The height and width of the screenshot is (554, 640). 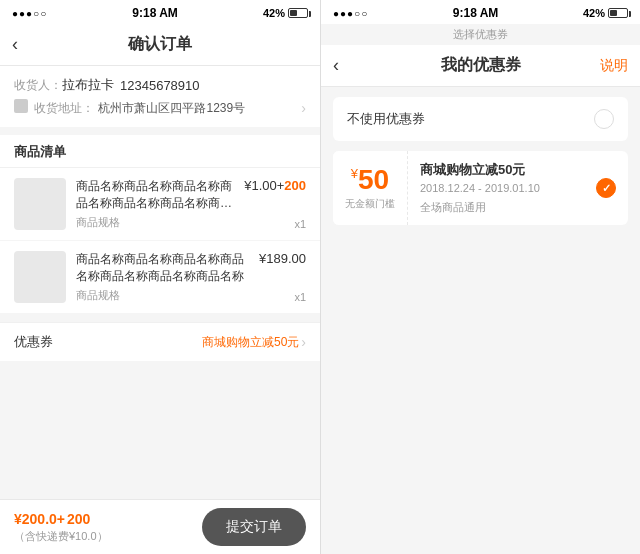 I want to click on battery-icon-right, so click(x=618, y=13).